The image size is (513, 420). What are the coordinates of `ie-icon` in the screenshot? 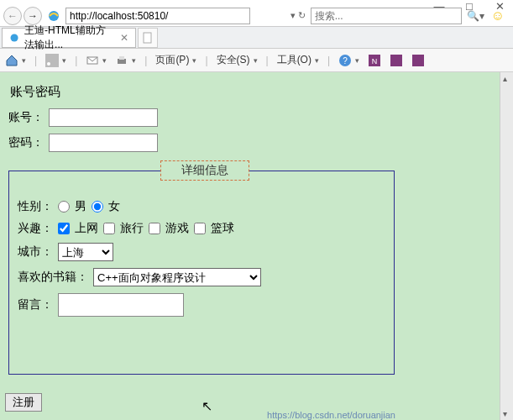 It's located at (54, 16).